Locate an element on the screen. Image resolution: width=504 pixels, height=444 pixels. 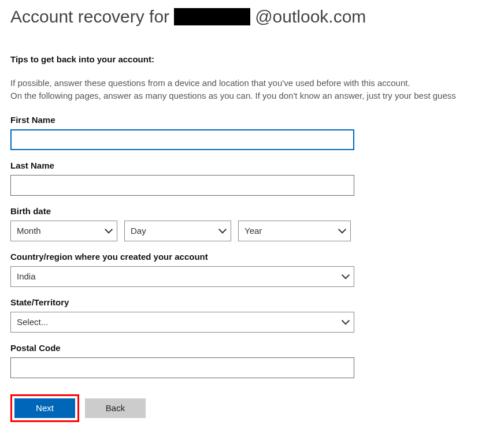
last-name-label: Last Name is located at coordinates (252, 165).